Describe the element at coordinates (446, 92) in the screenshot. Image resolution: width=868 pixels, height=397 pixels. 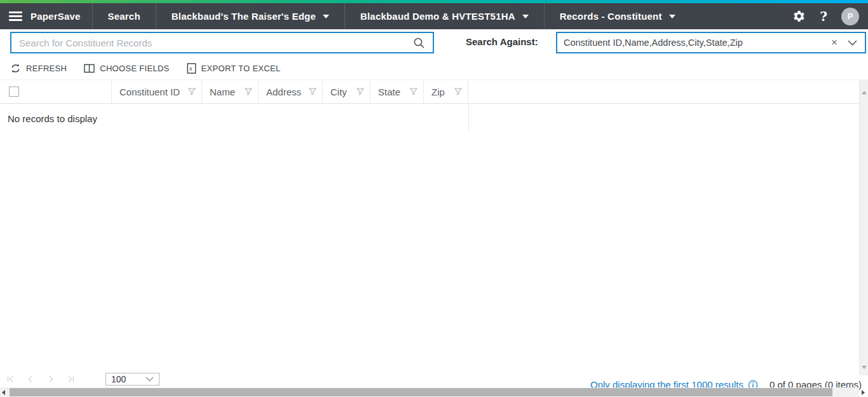
I see `column-header-zip: Zip` at that location.